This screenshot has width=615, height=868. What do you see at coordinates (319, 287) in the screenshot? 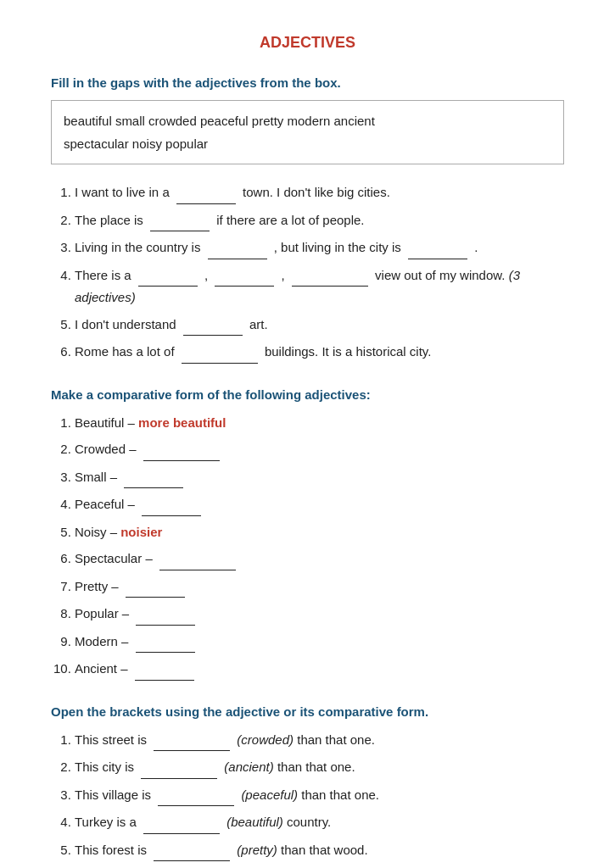
I see `list-item: There is a , , view out of my window. (3…` at bounding box center [319, 287].